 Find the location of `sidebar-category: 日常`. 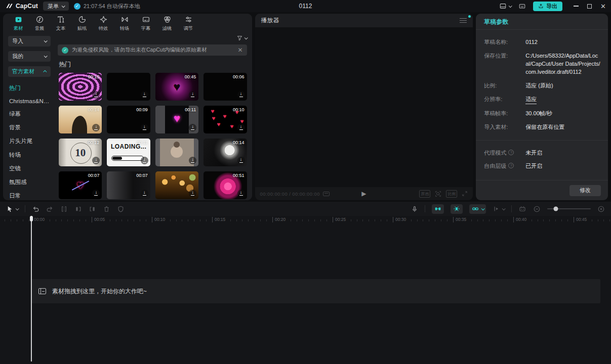

sidebar-category: 日常 is located at coordinates (30, 195).